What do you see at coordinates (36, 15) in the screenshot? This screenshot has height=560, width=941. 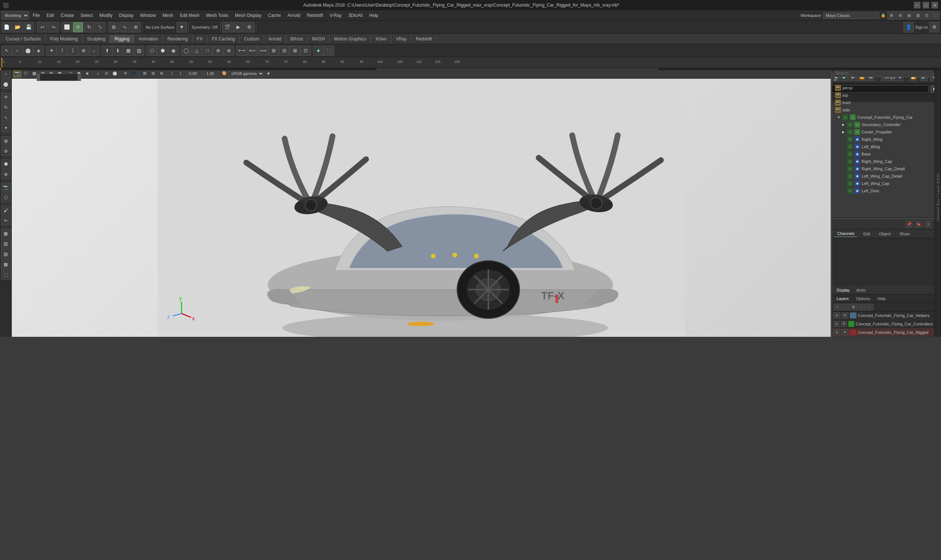 I see `menu-file: File` at bounding box center [36, 15].